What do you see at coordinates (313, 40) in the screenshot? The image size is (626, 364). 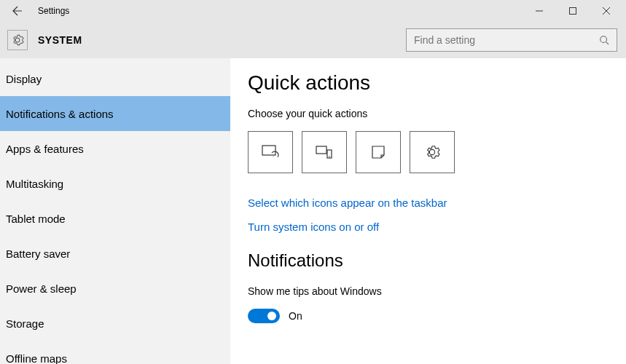 I see `header: SYSTEM` at bounding box center [313, 40].